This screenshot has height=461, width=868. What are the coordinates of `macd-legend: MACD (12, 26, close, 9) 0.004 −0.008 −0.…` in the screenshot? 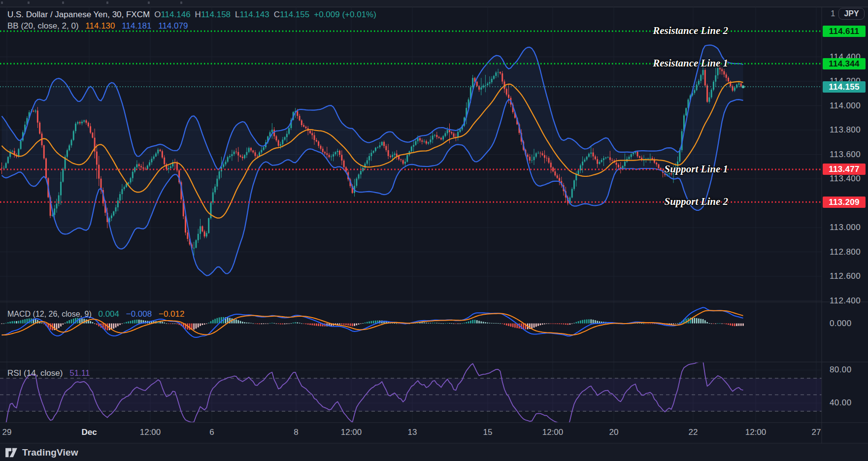 It's located at (96, 314).